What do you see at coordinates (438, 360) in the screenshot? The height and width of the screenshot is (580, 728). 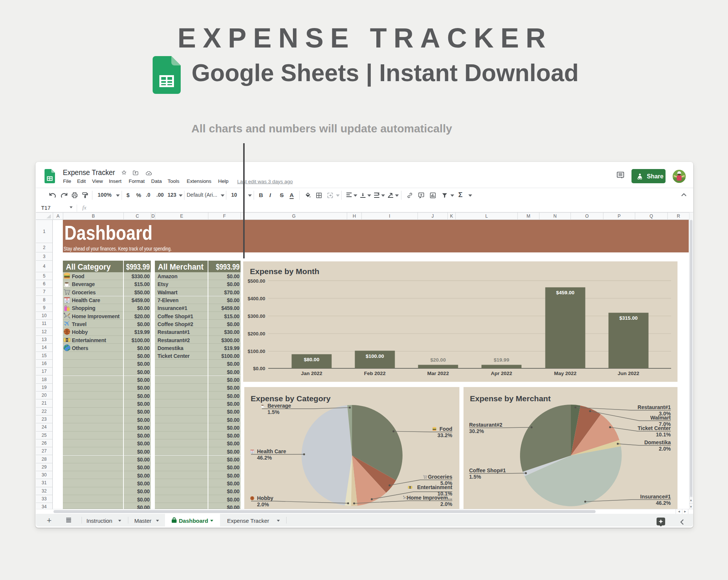 I see `svg-text: $20.00` at bounding box center [438, 360].